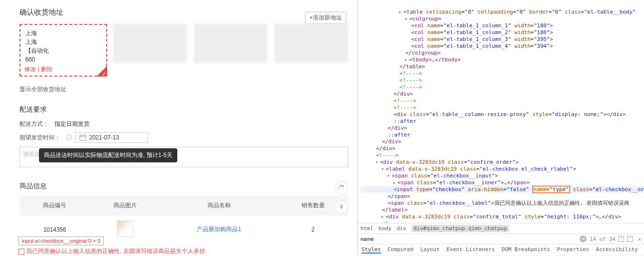 The height and width of the screenshot is (256, 644). What do you see at coordinates (184, 50) in the screenshot?
I see `address-row: 上海 上海 【自动化 660 修改 | 删除` at bounding box center [184, 50].